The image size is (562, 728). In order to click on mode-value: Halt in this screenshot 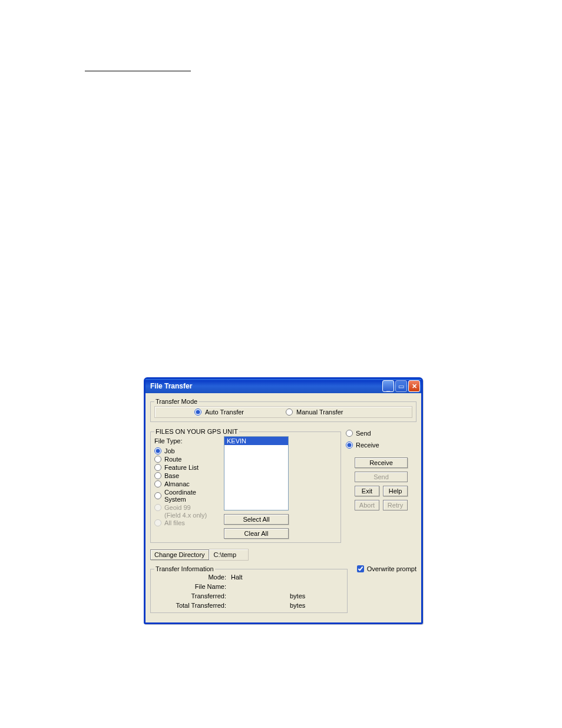, I will do `click(260, 577)`.